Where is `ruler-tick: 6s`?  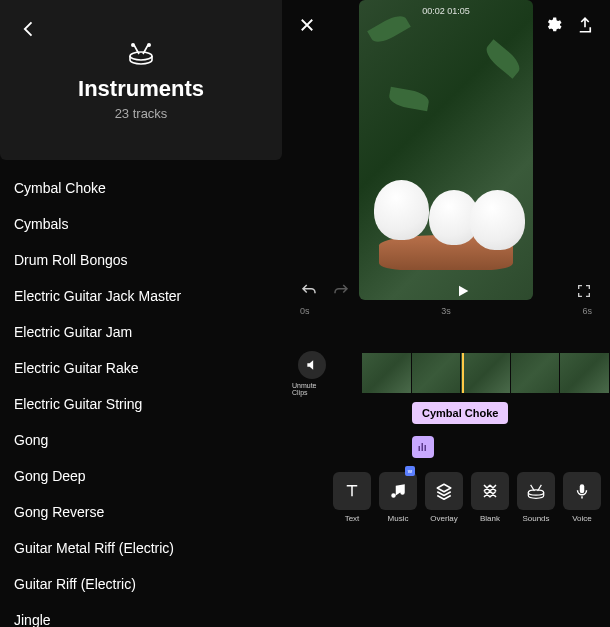 ruler-tick: 6s is located at coordinates (587, 311).